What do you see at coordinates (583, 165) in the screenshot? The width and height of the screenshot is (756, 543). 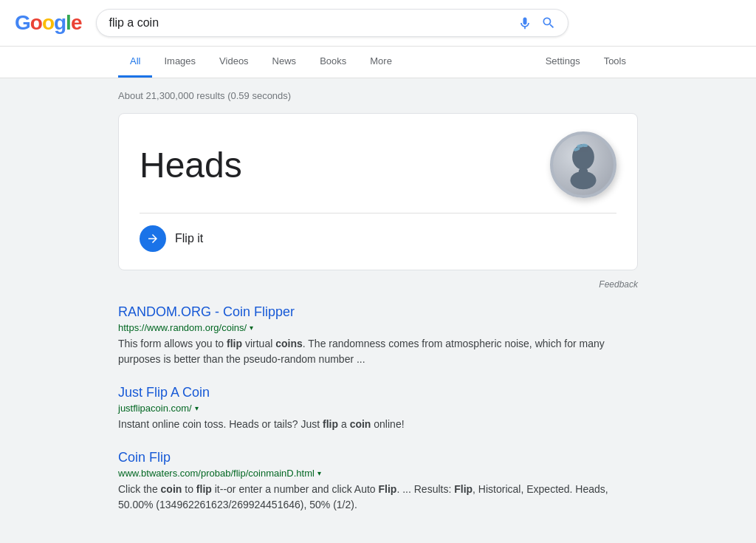 I see `coin-image` at bounding box center [583, 165].